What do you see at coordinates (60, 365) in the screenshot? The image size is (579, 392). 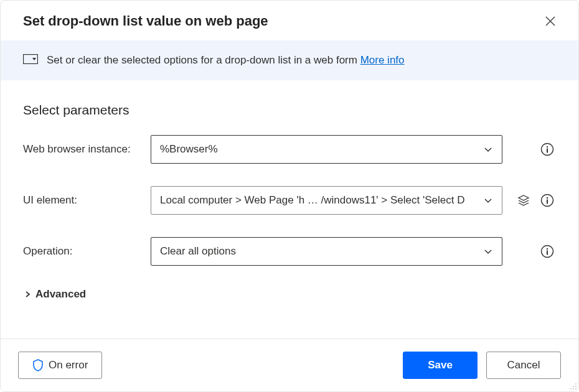 I see `on-error-button: On error` at bounding box center [60, 365].